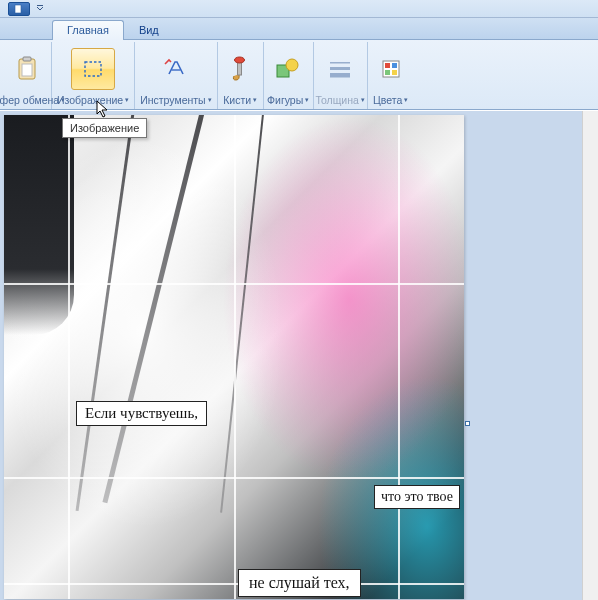 Image resolution: width=598 pixels, height=600 pixels. I want to click on image-caption-1: Если чувствуешь,, so click(142, 414).